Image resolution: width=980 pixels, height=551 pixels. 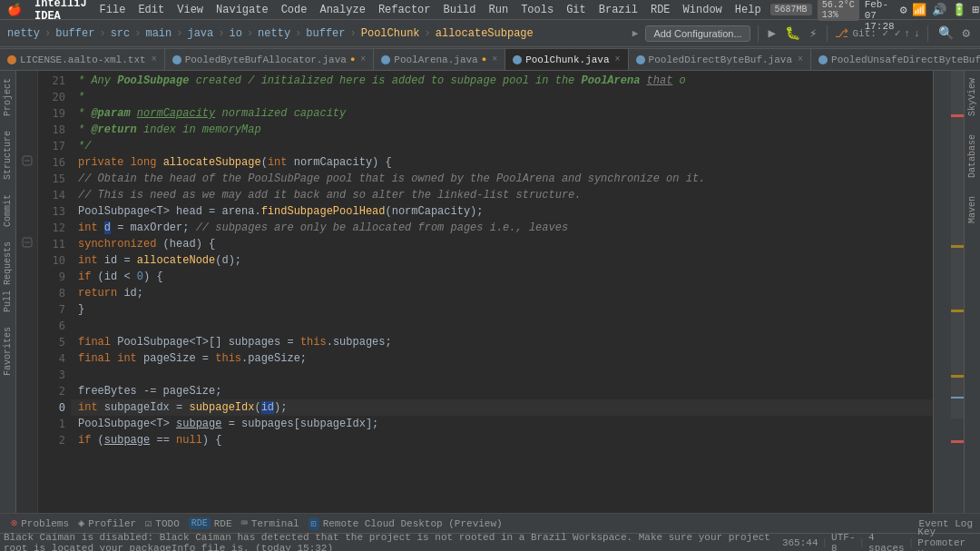 What do you see at coordinates (113, 524) in the screenshot?
I see `profiler-label: Profiler` at bounding box center [113, 524].